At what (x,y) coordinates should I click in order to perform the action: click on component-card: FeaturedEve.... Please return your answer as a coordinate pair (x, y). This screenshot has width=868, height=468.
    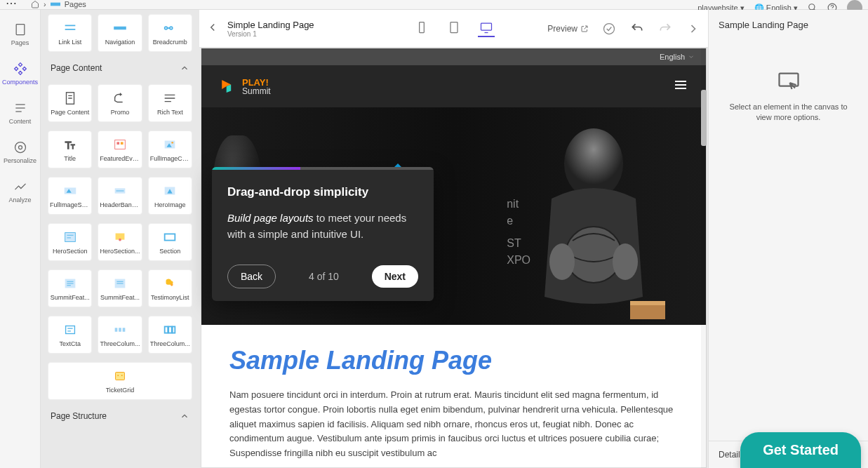
    Looking at the image, I should click on (119, 149).